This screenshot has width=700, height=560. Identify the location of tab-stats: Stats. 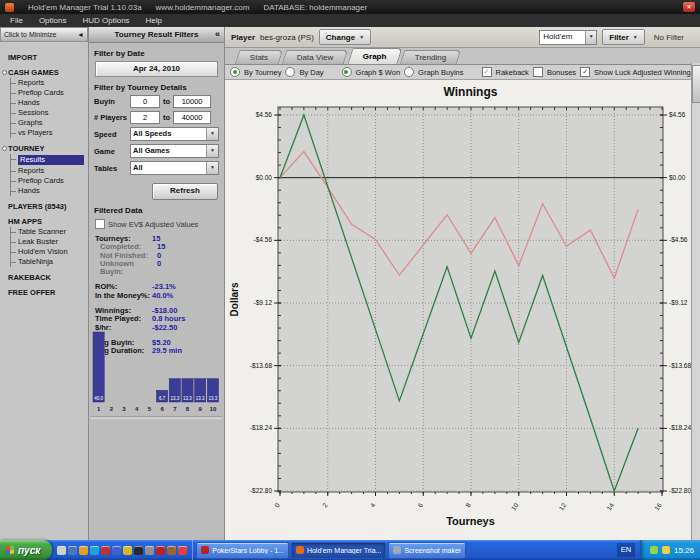
(260, 57).